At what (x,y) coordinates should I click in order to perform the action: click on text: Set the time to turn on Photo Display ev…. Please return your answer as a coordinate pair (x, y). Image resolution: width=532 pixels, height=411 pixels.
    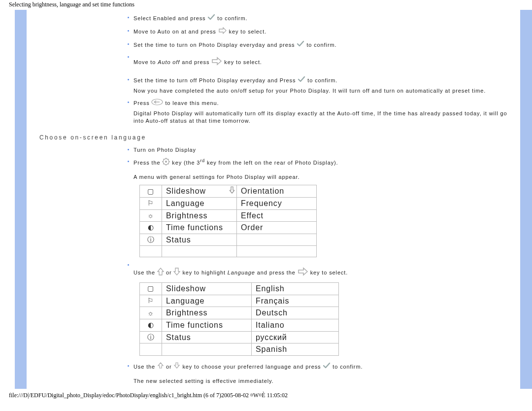
    Looking at the image, I should click on (215, 45).